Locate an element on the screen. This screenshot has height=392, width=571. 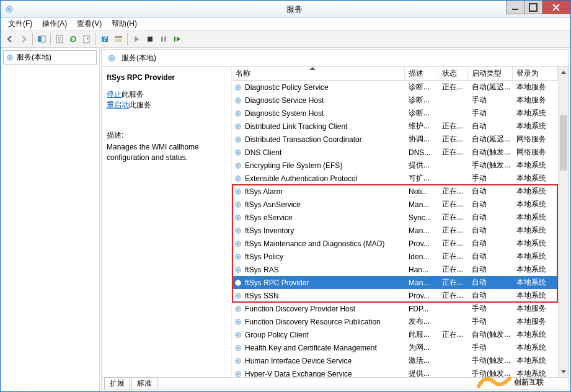
cell-name: Function Discovery Resource Publication is located at coordinates (312, 322).